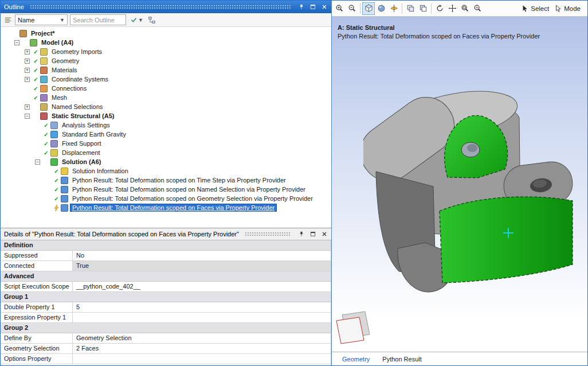  What do you see at coordinates (166, 171) in the screenshot?
I see `tree-item: ✓Solution Information` at bounding box center [166, 171].